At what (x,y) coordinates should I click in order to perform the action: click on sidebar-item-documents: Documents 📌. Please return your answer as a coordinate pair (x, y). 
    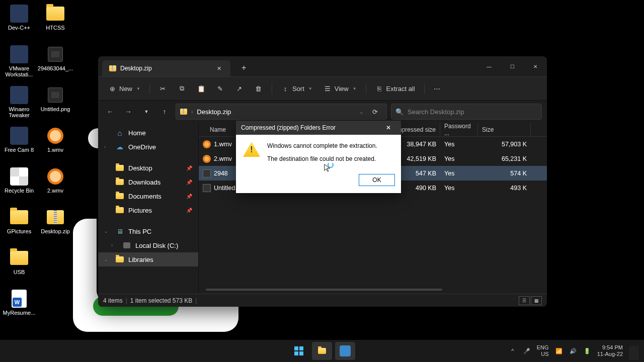
    Looking at the image, I should click on (148, 196).